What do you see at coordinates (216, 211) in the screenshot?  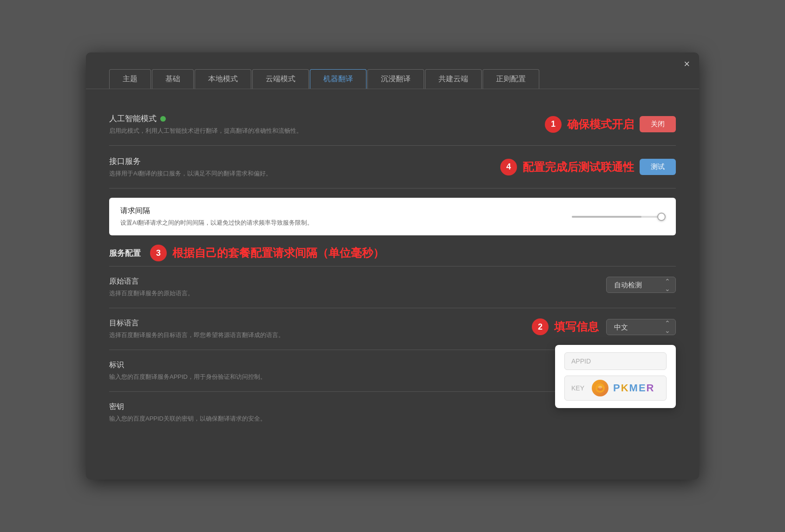 I see `interval-title: 请求间隔` at bounding box center [216, 211].